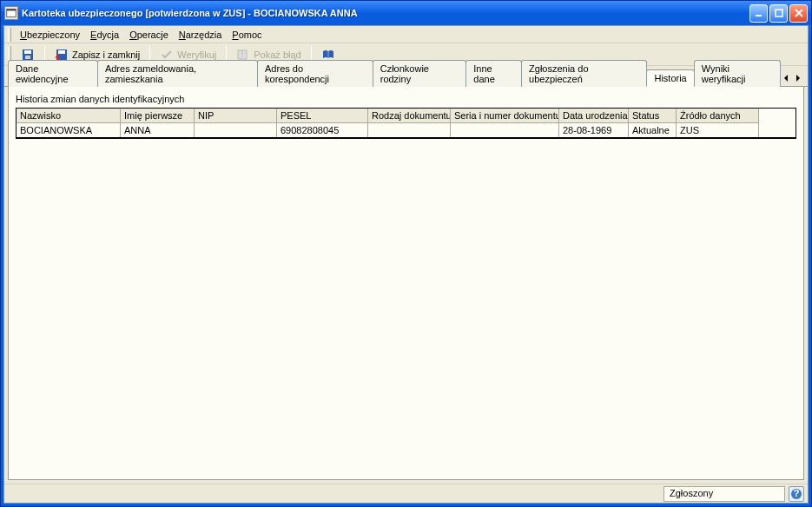 This screenshot has height=507, width=812. What do you see at coordinates (11, 13) in the screenshot?
I see `app-icon` at bounding box center [11, 13].